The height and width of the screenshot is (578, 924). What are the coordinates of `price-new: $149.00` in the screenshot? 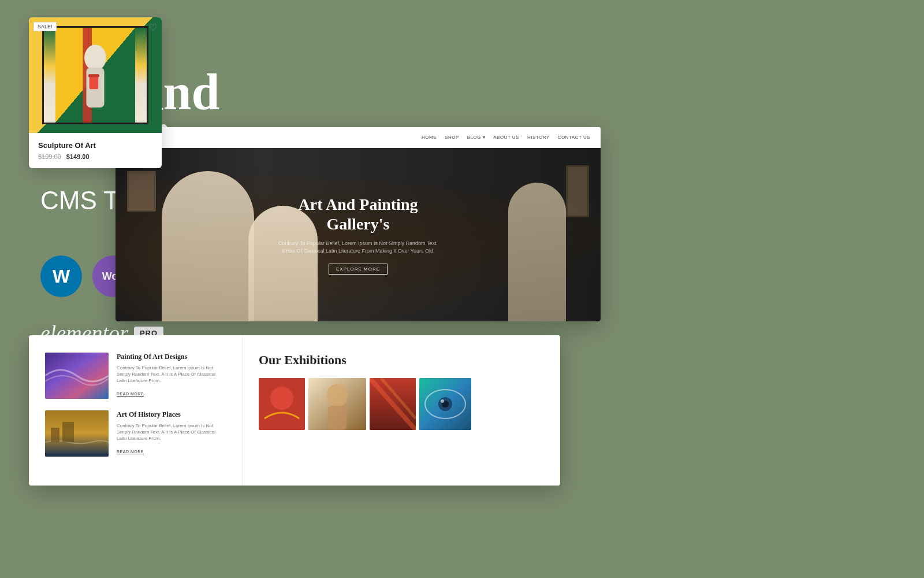 It's located at (78, 157).